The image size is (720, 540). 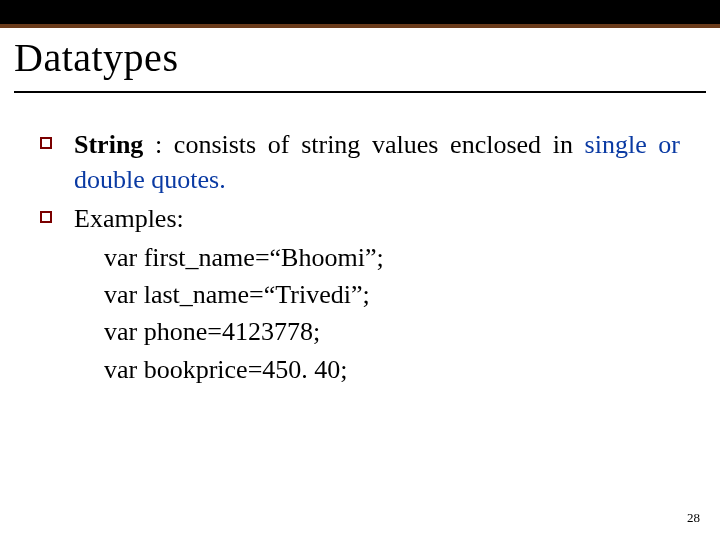 I want to click on slide-title: Datatypes, so click(x=360, y=58).